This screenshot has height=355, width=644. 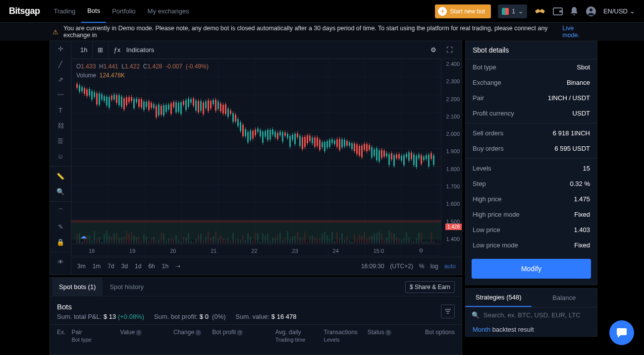 I want to click on col-options: Bot options, so click(x=430, y=336).